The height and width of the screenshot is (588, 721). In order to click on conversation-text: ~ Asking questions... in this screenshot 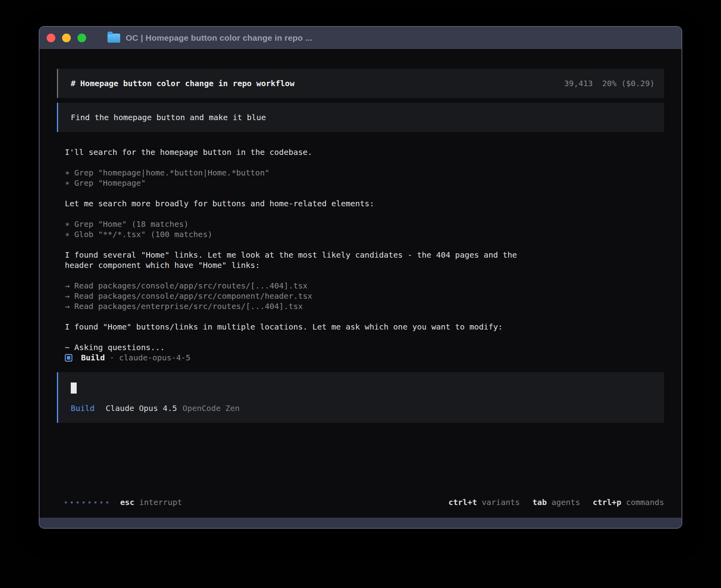, I will do `click(115, 347)`.